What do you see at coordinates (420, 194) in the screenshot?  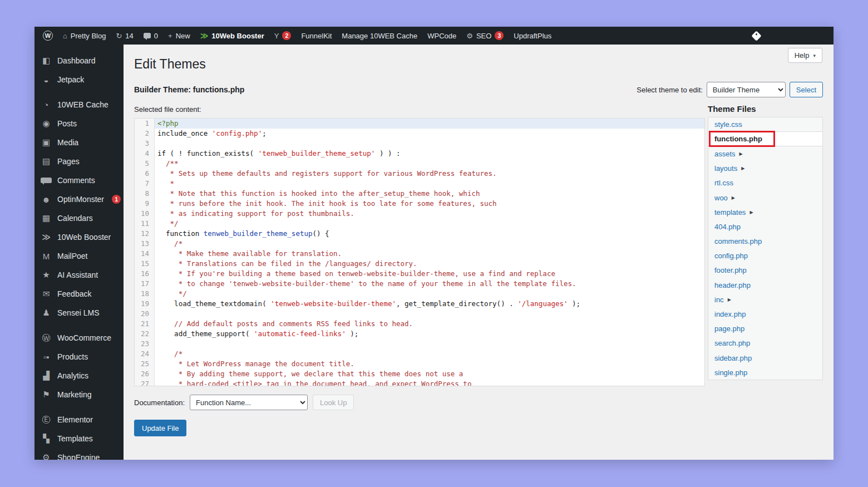 I see `code-line: 8 * Note that this function is hooked in…` at bounding box center [420, 194].